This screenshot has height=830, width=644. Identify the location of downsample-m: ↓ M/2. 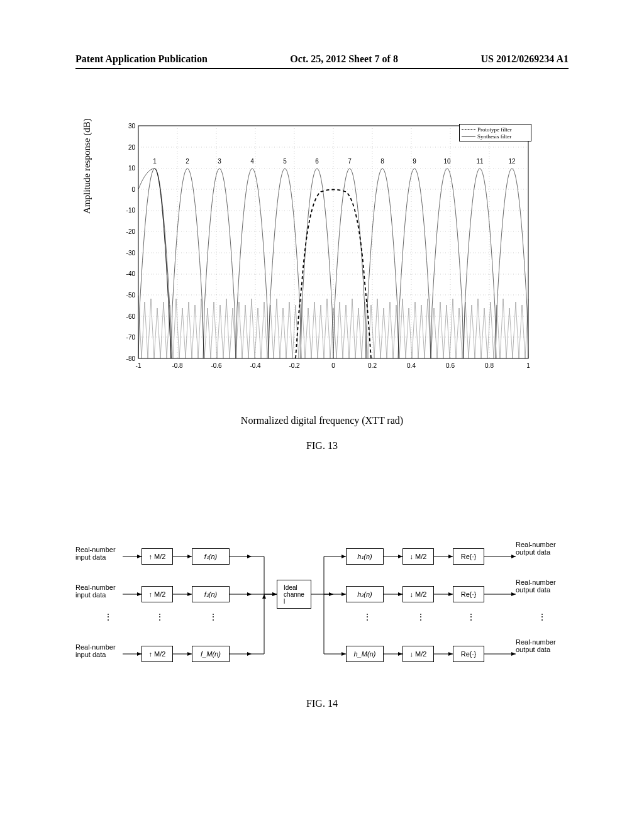
(418, 654).